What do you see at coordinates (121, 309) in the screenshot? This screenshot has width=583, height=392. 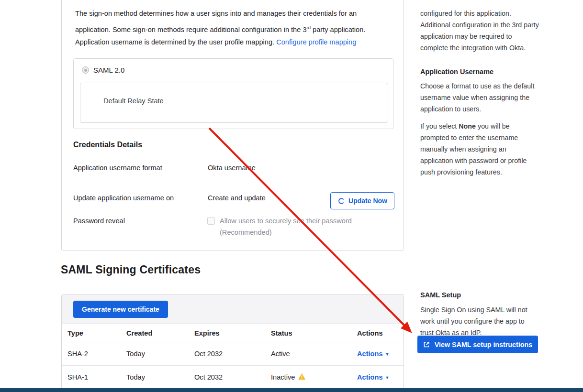 I see `generate-certificate-button: Generate new certificate` at bounding box center [121, 309].